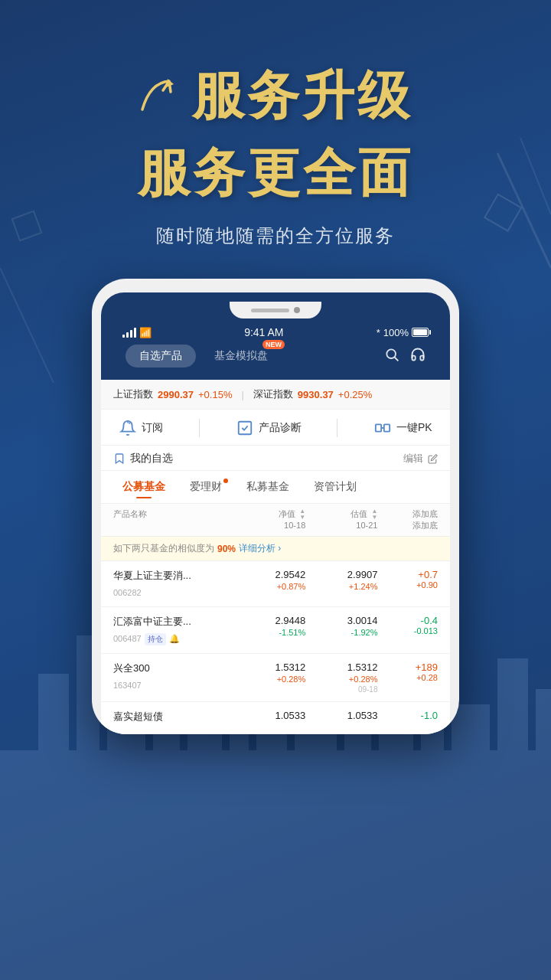  What do you see at coordinates (145, 332) in the screenshot?
I see `wifi-icon: 📶` at bounding box center [145, 332].